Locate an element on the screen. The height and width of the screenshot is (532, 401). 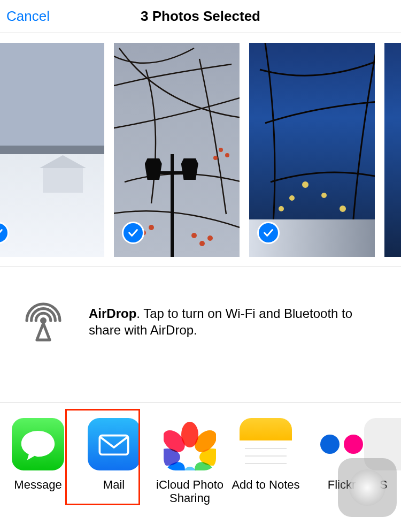
assistive-touch-icon is located at coordinates (367, 488).